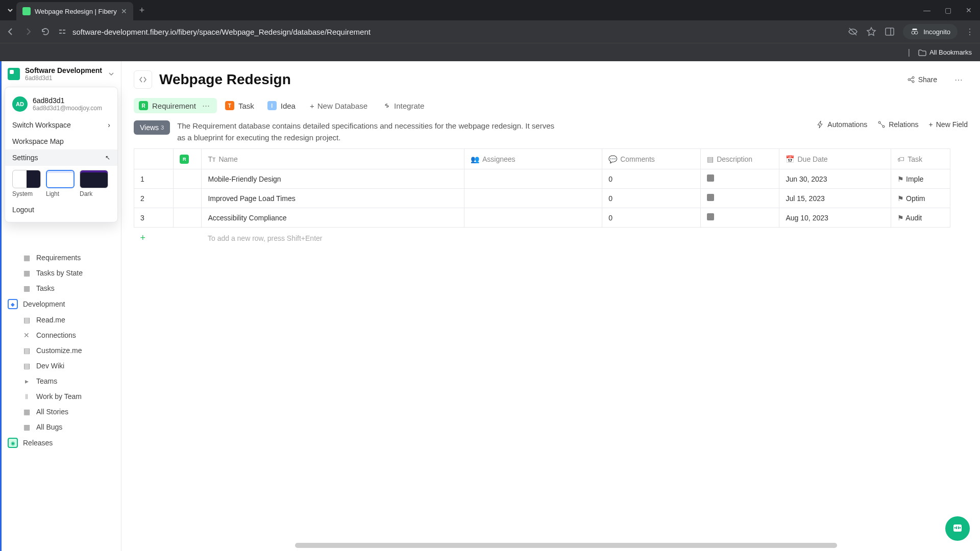  What do you see at coordinates (710, 197) in the screenshot?
I see `desc-filled-icon` at bounding box center [710, 197].